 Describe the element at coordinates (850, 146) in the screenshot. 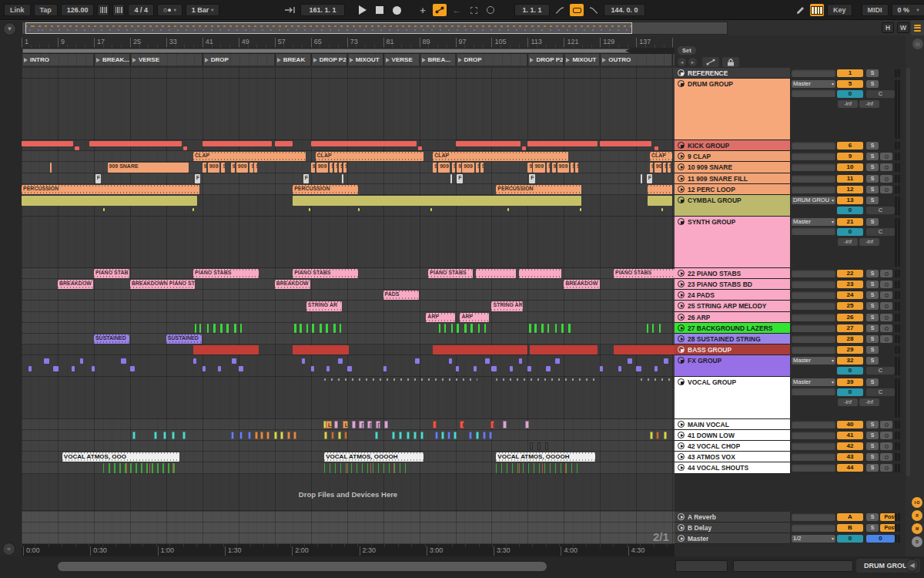

I see `track-number-badge: 6` at that location.